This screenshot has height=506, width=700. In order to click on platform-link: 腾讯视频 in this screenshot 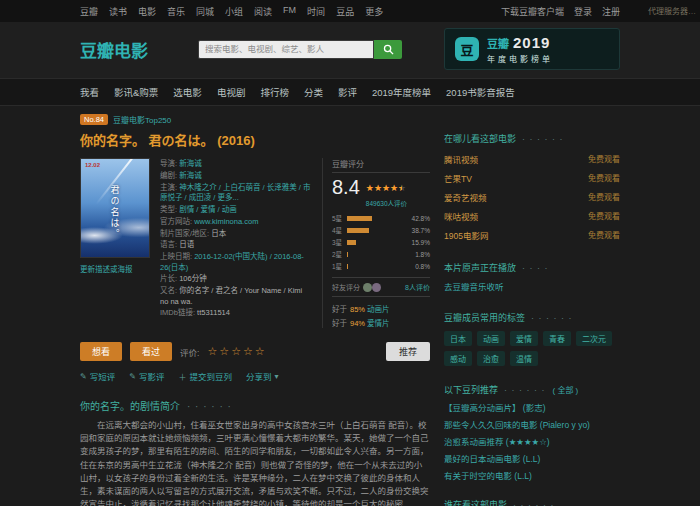, I will do `click(461, 159)`.